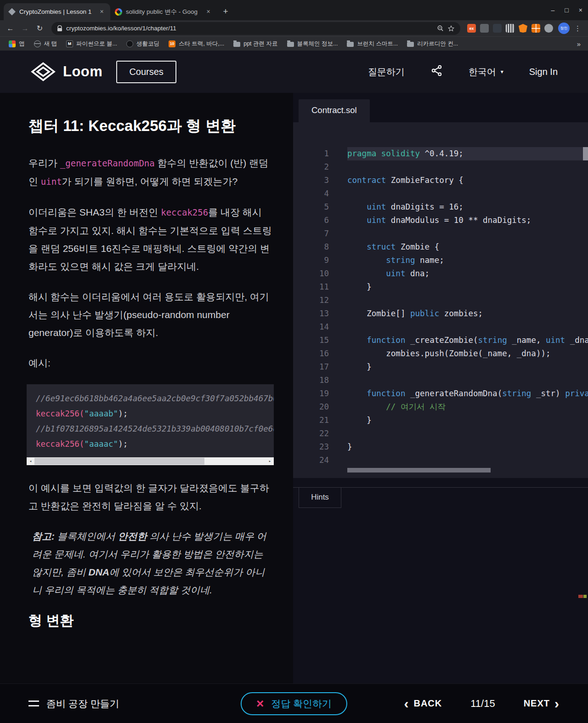  Describe the element at coordinates (146, 72) in the screenshot. I see `courses-button: Courses` at that location.